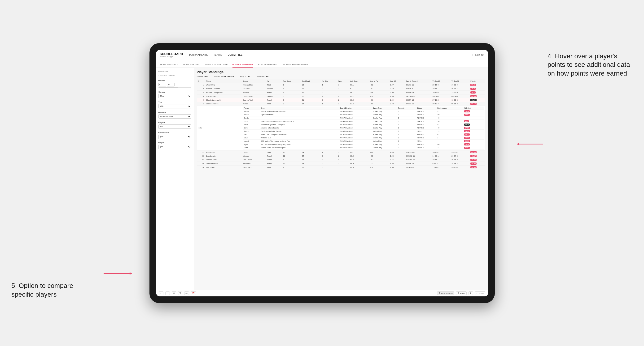 The height and width of the screenshot is (346, 644). What do you see at coordinates (201, 100) in the screenshot?
I see `cell-num: 5` at bounding box center [201, 100].